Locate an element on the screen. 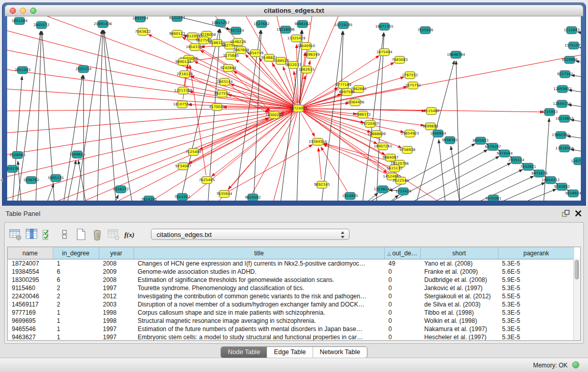 The height and width of the screenshot is (372, 588). column-header-year: year is located at coordinates (116, 253).